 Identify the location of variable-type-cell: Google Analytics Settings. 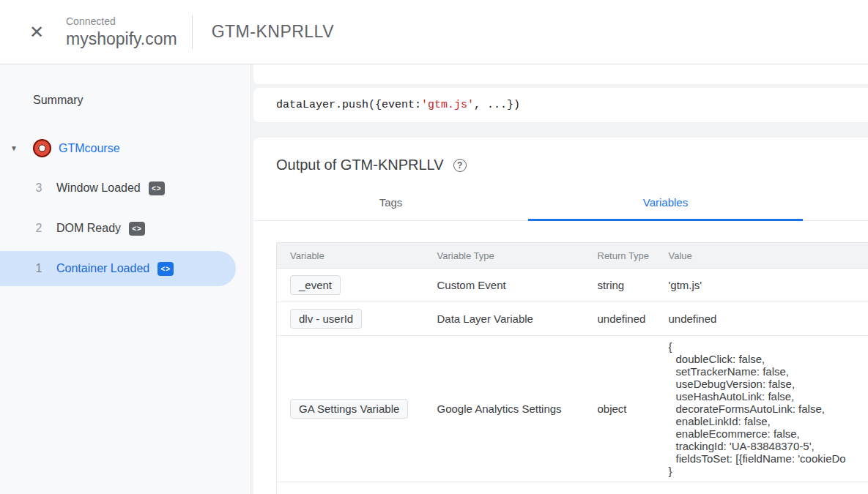
(504, 409).